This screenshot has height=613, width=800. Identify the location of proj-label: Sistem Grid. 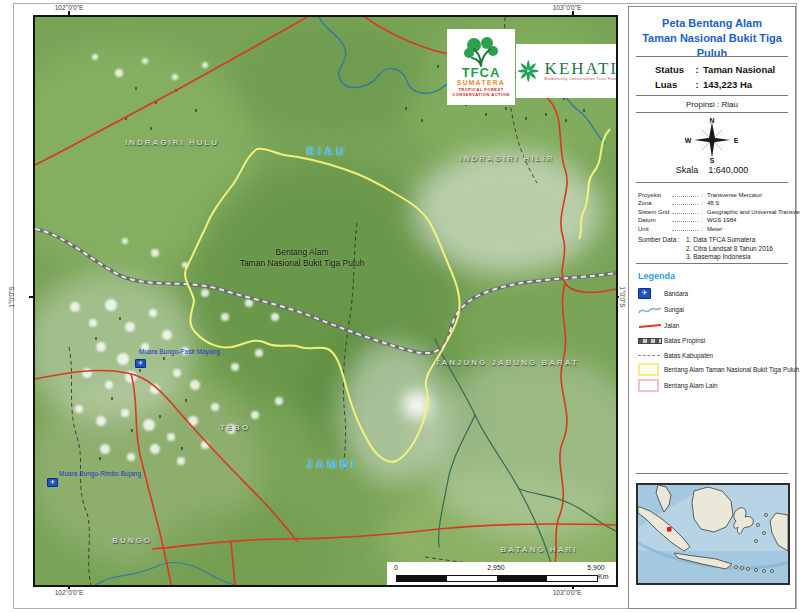
(655, 212).